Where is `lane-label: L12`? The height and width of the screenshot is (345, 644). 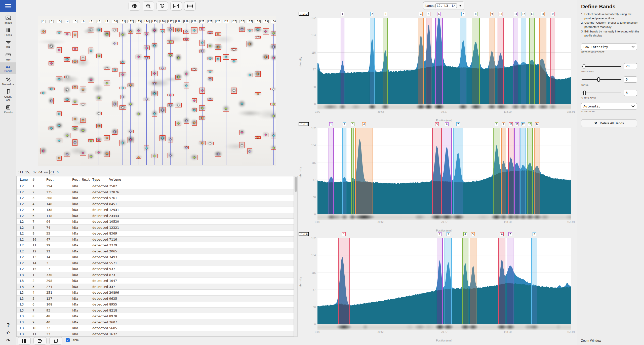
lane-label: L12 is located at coordinates (131, 21).